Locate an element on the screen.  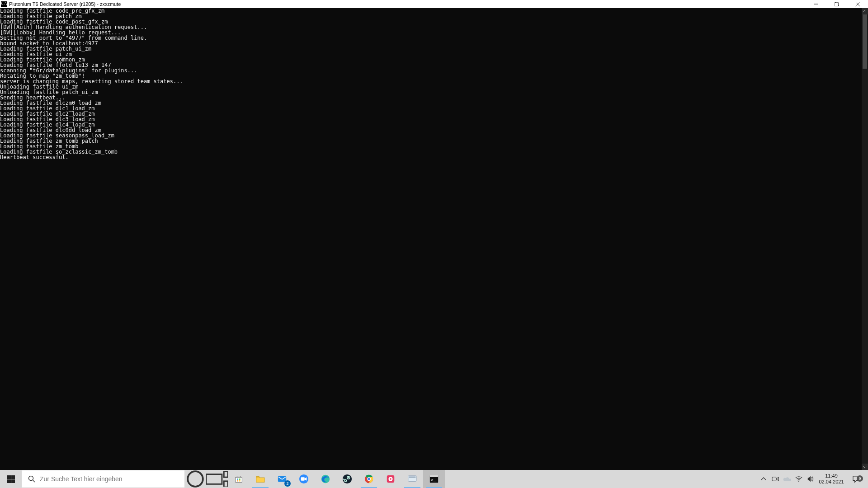
clock-time: 11:49 is located at coordinates (831, 476).